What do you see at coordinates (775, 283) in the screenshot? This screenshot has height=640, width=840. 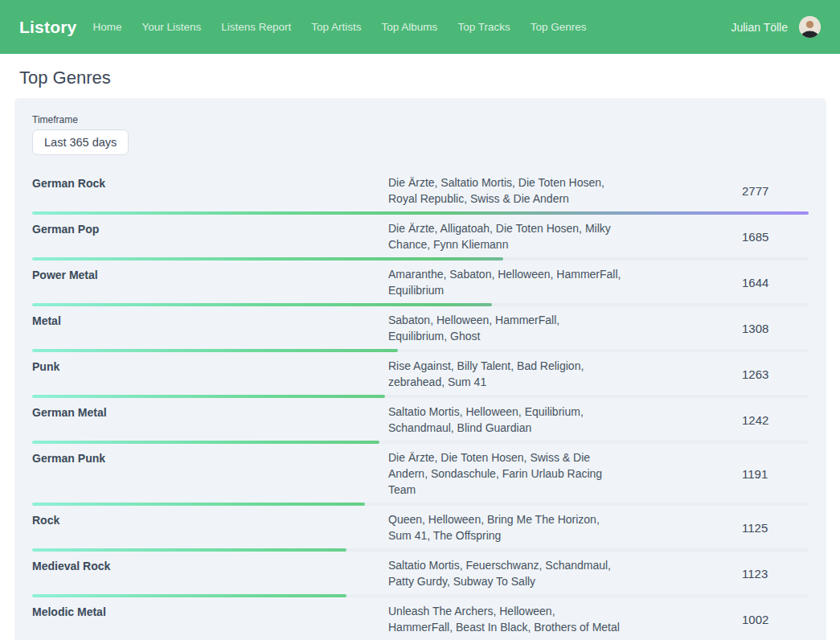 I see `genre-count: 1644` at bounding box center [775, 283].